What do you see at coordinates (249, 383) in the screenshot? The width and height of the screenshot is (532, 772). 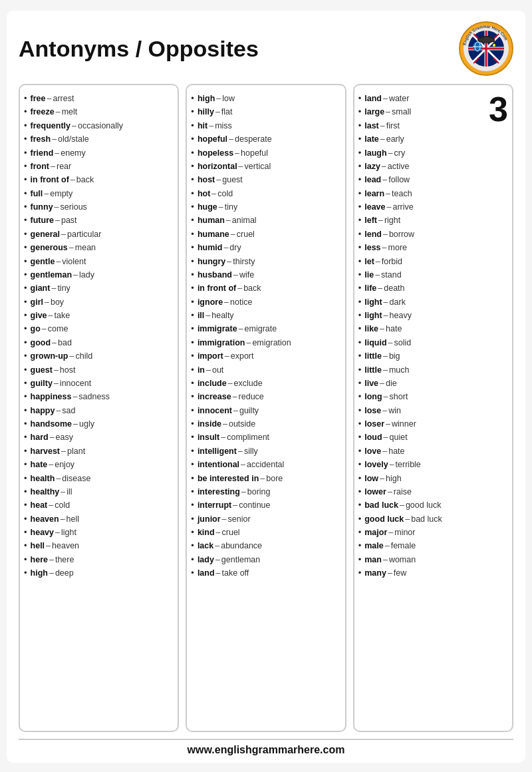 I see `word-regular: exclude` at bounding box center [249, 383].